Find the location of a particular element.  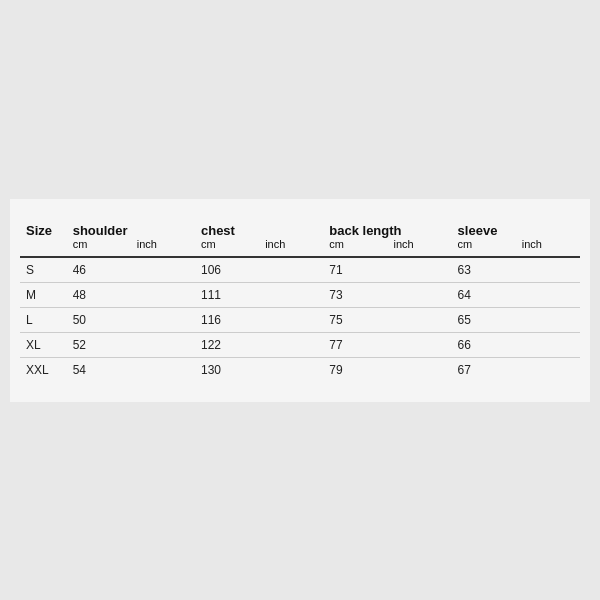

shoulder-cm-cell: 48 is located at coordinates (99, 294).